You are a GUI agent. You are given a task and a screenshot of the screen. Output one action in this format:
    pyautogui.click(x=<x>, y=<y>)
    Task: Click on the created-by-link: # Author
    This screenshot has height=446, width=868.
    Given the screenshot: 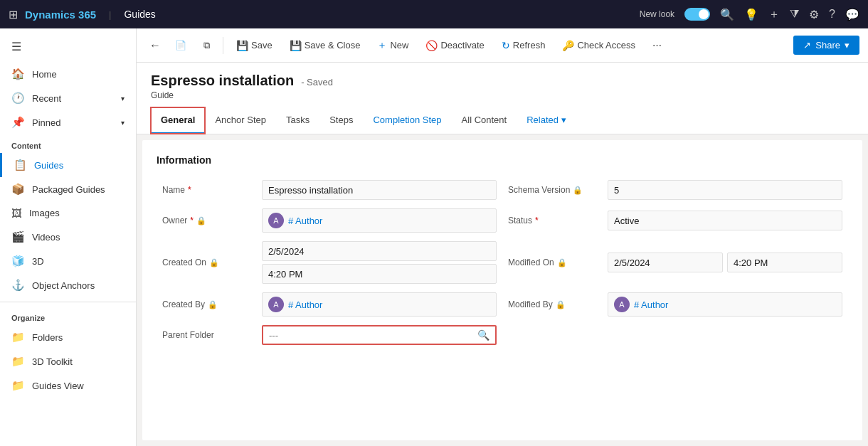 What is the action you would take?
    pyautogui.click(x=305, y=304)
    